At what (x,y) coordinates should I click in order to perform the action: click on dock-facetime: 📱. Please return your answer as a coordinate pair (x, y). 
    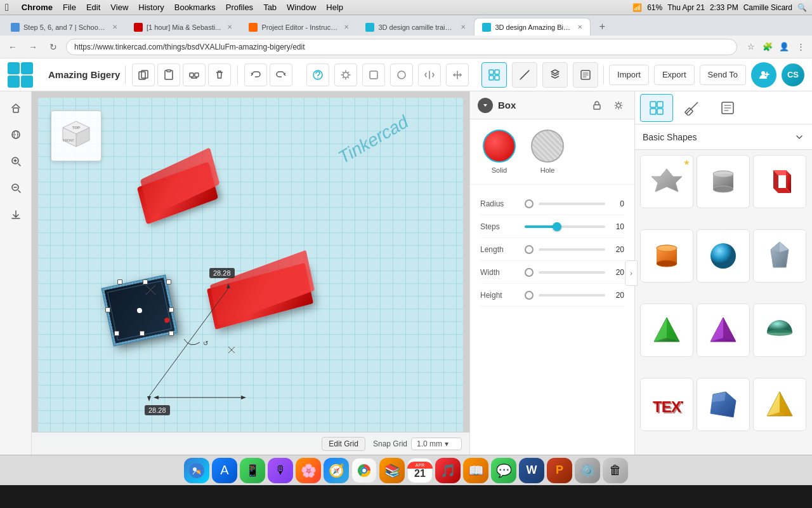
    Looking at the image, I should click on (252, 471).